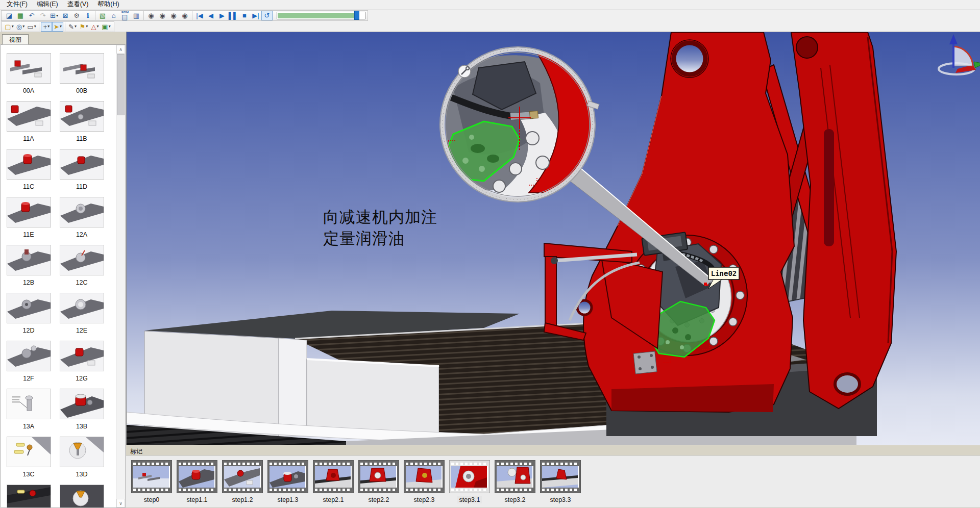  What do you see at coordinates (379, 482) in the screenshot?
I see `step-item-step2-2: step2.2` at bounding box center [379, 482].